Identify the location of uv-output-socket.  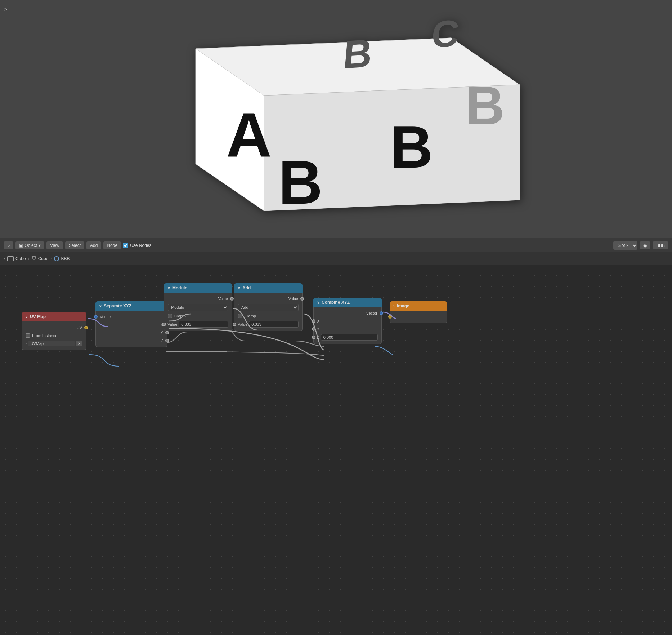
(86, 328).